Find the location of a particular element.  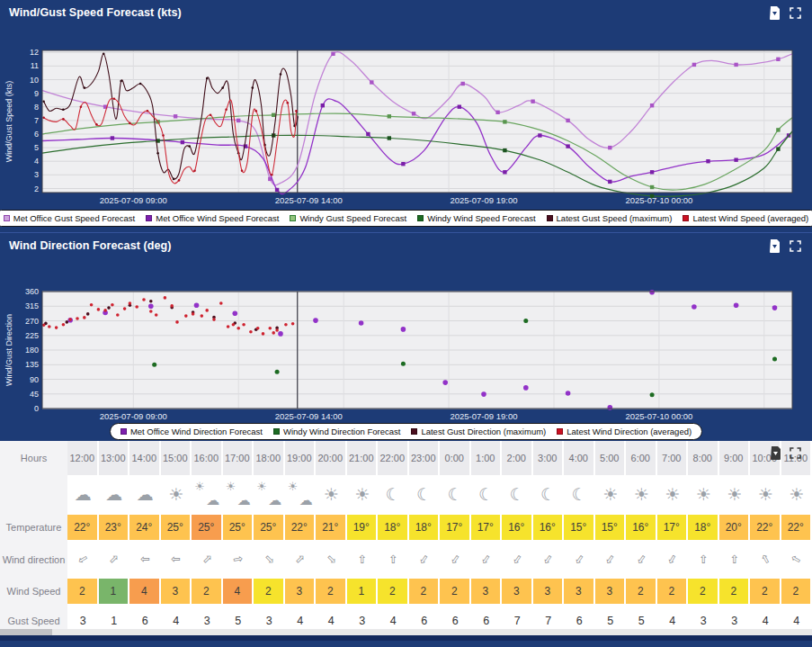

wind-speed-cell: 1 is located at coordinates (363, 591).